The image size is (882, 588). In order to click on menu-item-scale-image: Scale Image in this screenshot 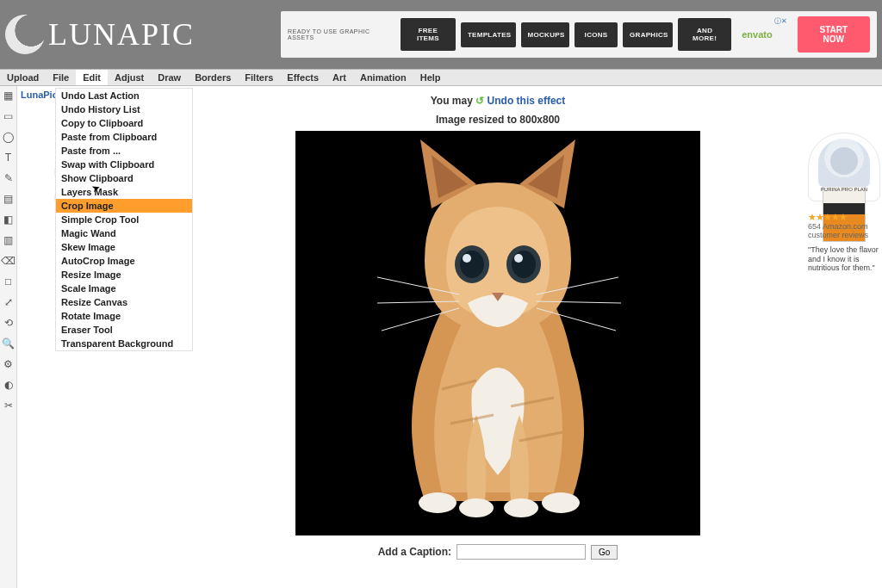, I will do `click(124, 288)`.